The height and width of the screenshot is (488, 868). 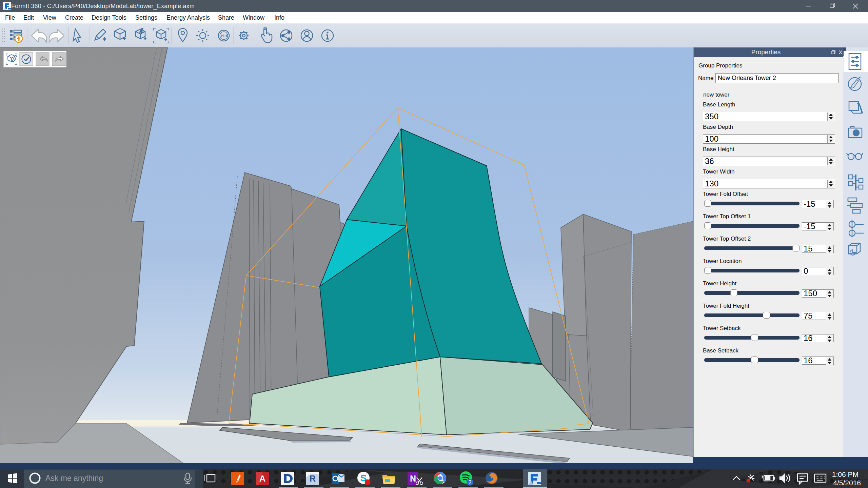 I want to click on svg-text: 19.1, so click(x=224, y=36).